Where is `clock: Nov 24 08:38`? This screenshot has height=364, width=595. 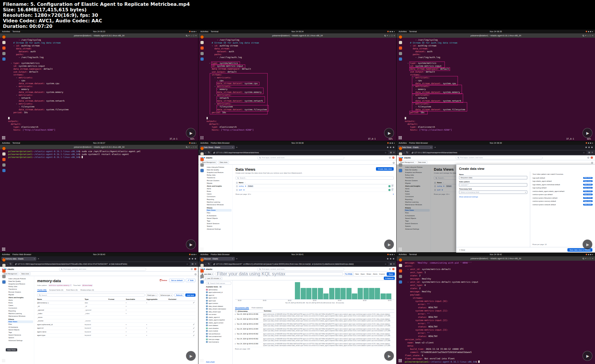 clock: Nov 24 08:38 is located at coordinates (298, 143).